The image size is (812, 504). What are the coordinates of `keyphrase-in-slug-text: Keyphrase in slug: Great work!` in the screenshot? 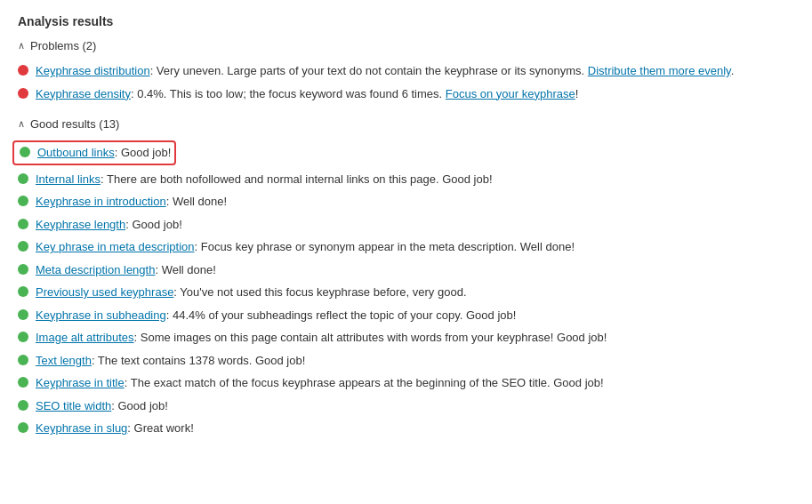 It's located at (115, 428).